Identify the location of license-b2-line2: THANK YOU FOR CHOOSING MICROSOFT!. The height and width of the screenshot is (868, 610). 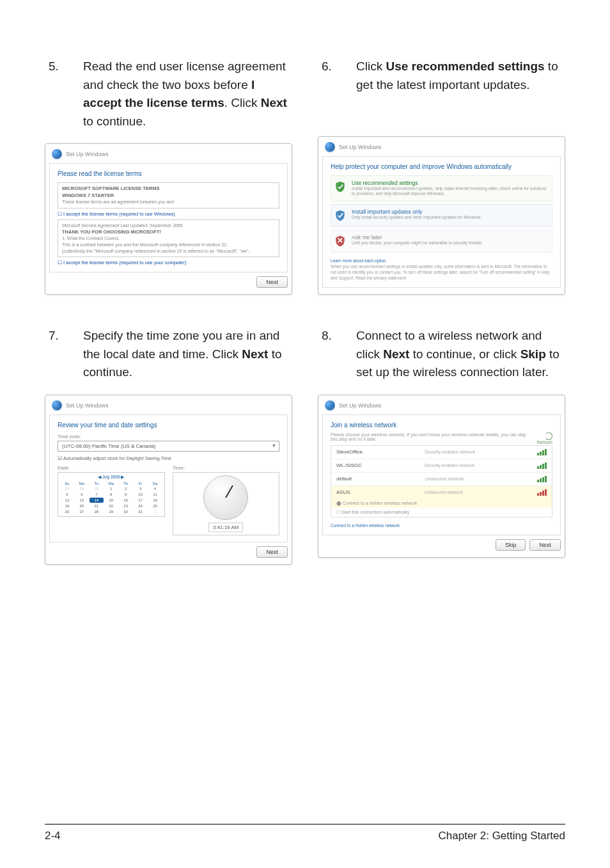
(169, 233).